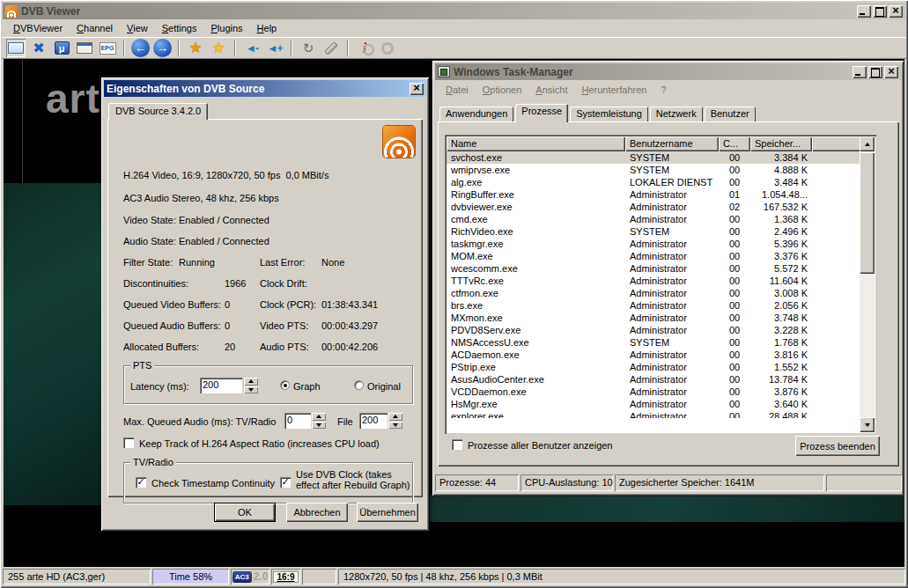  Describe the element at coordinates (661, 379) in the screenshot. I see `table-row: AsusAudioCenter.exeAdministrator0013.784…` at that location.